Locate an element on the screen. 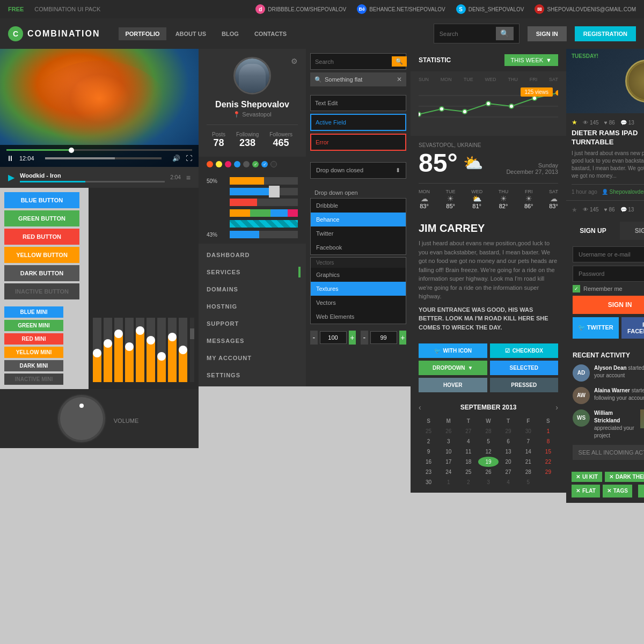 This screenshot has width=644, height=644. nav-hosting: HOSTNIG is located at coordinates (252, 306).